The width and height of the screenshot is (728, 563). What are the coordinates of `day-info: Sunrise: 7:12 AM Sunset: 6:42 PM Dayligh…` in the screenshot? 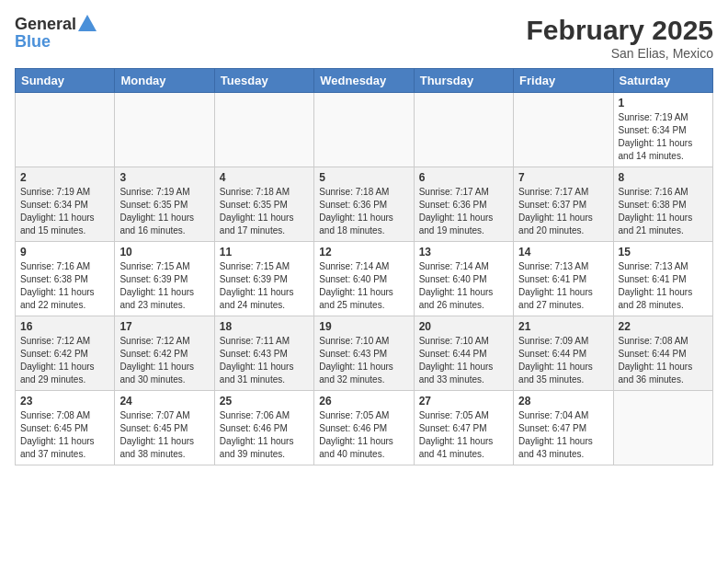 It's located at (64, 361).